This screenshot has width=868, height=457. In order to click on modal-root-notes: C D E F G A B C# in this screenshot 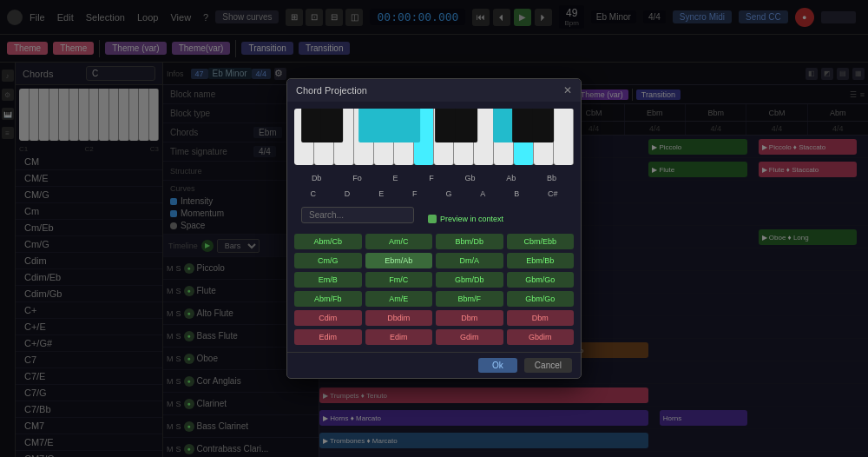, I will do `click(434, 195)`.